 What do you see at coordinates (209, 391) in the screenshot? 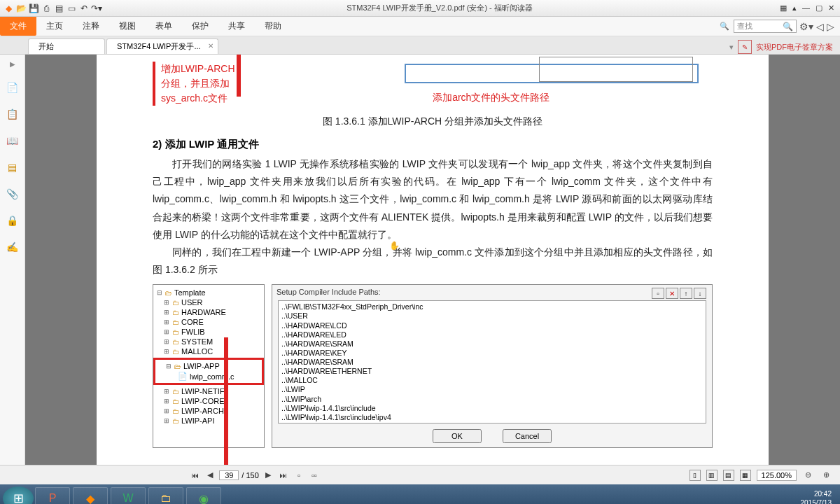
I see `tree-item: ⊞🗀LWIP-NETIF` at bounding box center [209, 391].